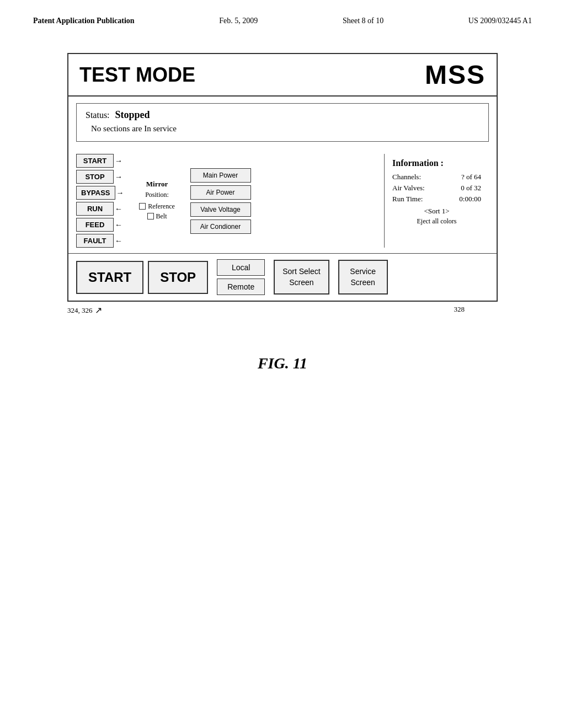 The height and width of the screenshot is (728, 565). I want to click on reference-area: 324, 326 ↗ 328, so click(282, 313).